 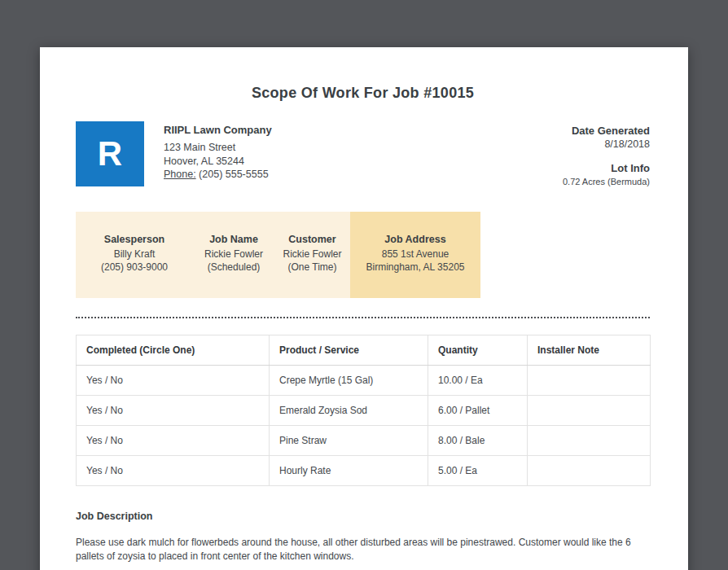 What do you see at coordinates (415, 254) in the screenshot?
I see `job-address-line1: 855 1st Avenue` at bounding box center [415, 254].